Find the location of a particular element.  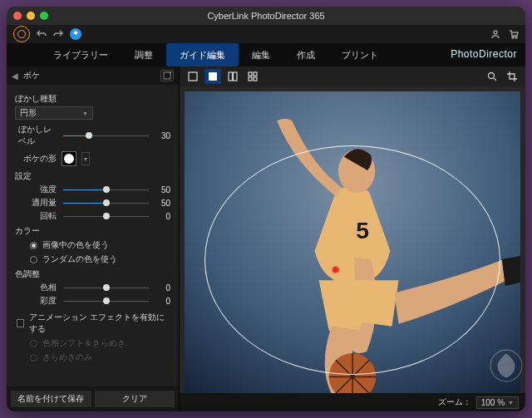

window-title: CyberLink PhotoDirector 365 is located at coordinates (266, 16).